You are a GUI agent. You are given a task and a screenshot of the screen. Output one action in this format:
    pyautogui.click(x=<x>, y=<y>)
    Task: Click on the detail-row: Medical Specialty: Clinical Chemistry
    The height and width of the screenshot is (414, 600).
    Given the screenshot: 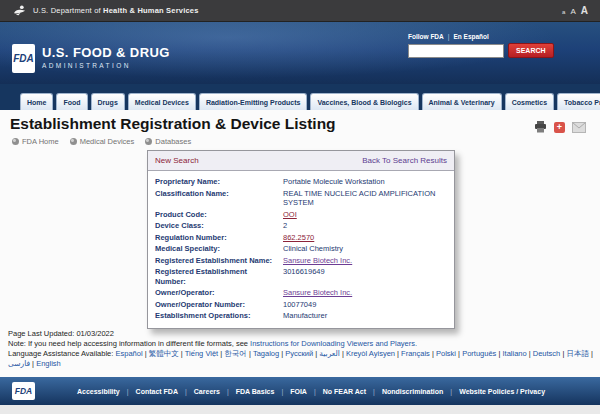 What is the action you would take?
    pyautogui.click(x=301, y=249)
    